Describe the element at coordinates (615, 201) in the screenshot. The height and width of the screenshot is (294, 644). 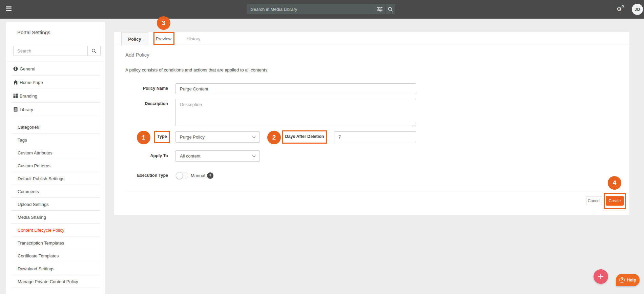
I see `annotation-box-create-button` at that location.